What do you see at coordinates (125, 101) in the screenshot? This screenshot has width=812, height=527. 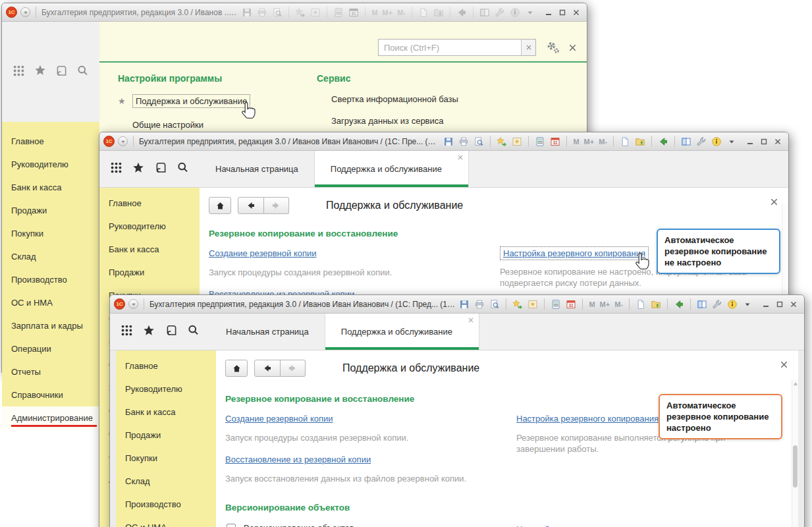 I see `favorite-star-icon: ★` at bounding box center [125, 101].